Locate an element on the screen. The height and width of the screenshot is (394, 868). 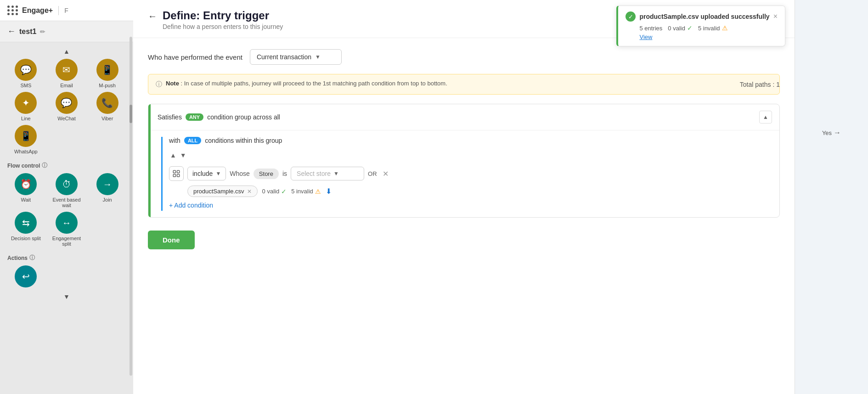
event-dropdown: Current transaction ▼ is located at coordinates (296, 57).